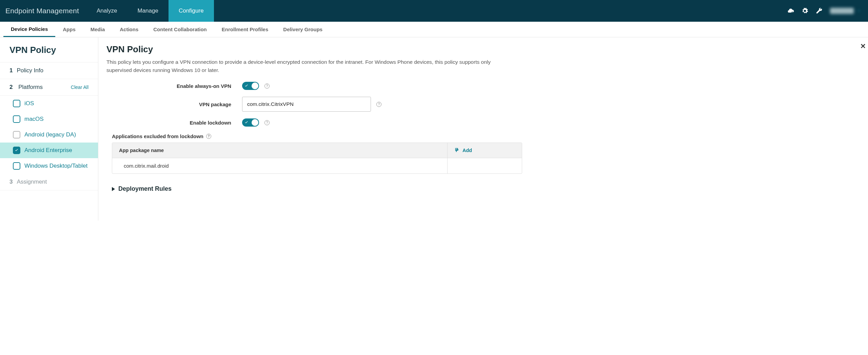 This screenshot has height=355, width=868. I want to click on nav-analyze: Analyze, so click(107, 11).